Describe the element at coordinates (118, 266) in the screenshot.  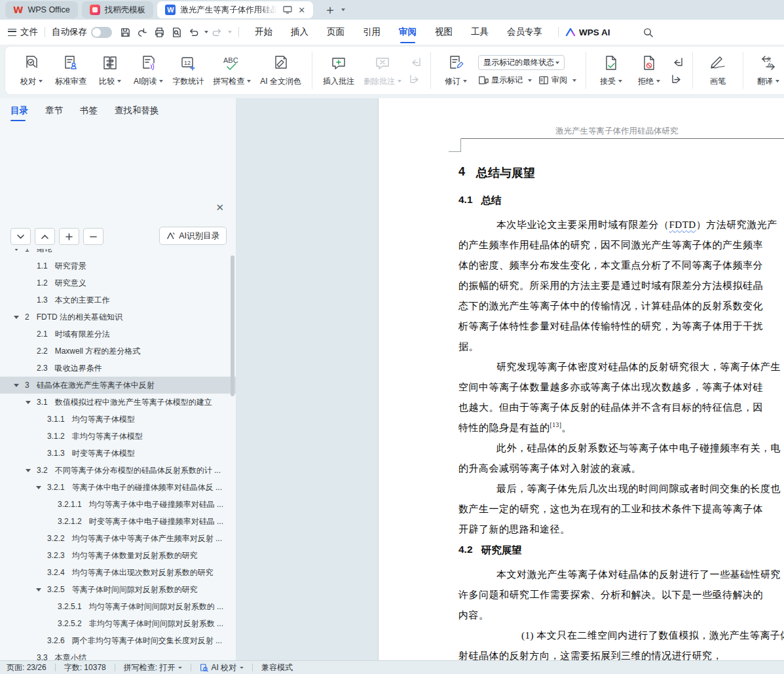
I see `toc-item-1.1: 1.1研究背景` at that location.